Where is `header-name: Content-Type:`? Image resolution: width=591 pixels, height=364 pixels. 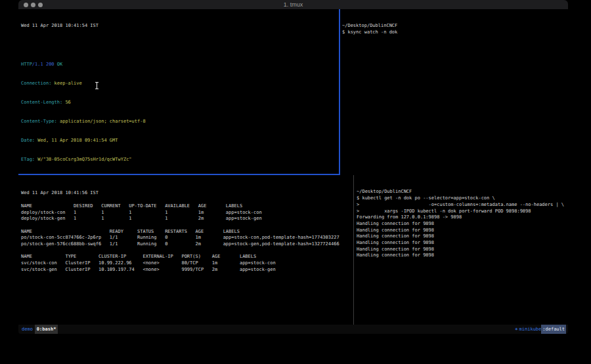
header-name: Content-Type: is located at coordinates (39, 121).